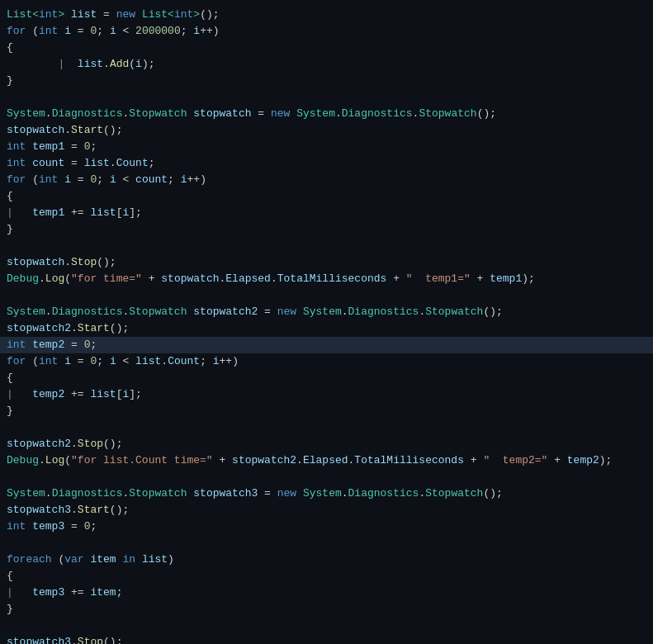 This screenshot has height=644, width=653. Describe the element at coordinates (42, 64) in the screenshot. I see `code-token: |` at that location.